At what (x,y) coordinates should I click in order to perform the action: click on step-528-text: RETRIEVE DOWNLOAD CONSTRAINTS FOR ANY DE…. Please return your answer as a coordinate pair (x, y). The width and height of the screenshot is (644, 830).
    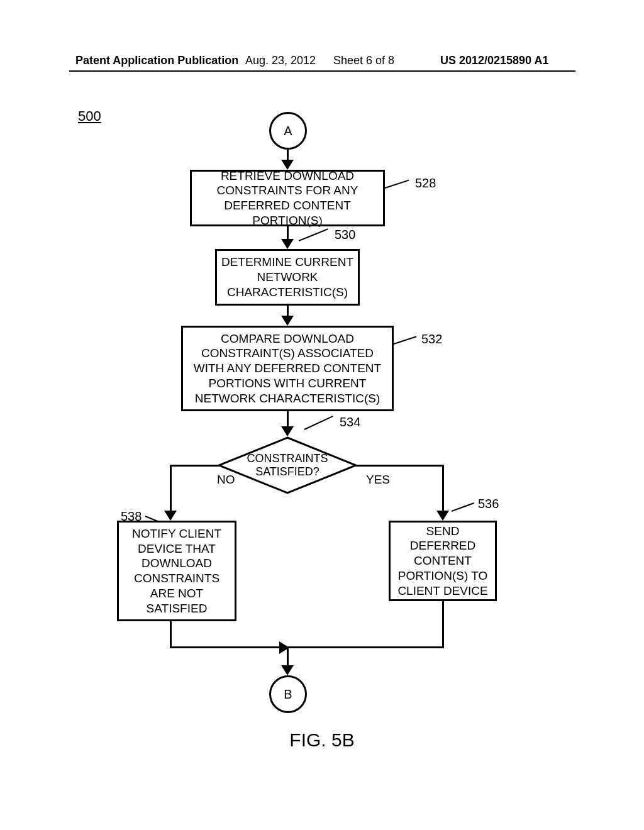
    Looking at the image, I should click on (287, 199).